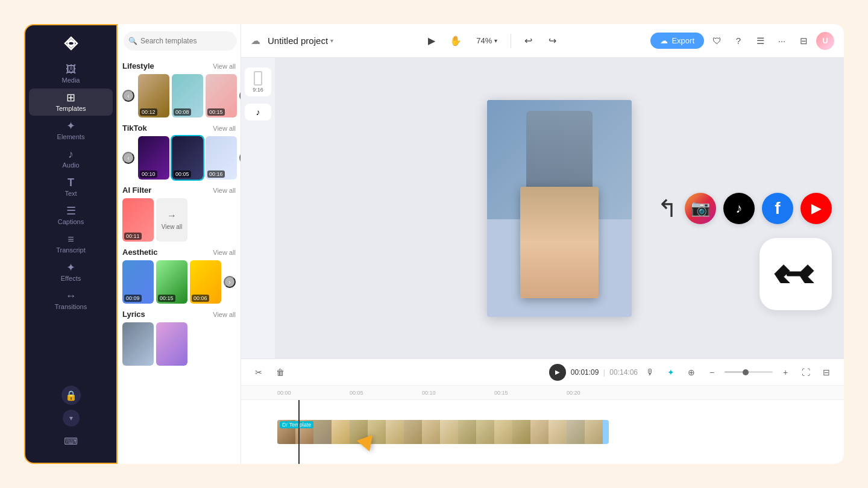 The image size is (868, 488). Describe the element at coordinates (172, 220) in the screenshot. I see `ai-filter-view-all-card: → View all` at that location.